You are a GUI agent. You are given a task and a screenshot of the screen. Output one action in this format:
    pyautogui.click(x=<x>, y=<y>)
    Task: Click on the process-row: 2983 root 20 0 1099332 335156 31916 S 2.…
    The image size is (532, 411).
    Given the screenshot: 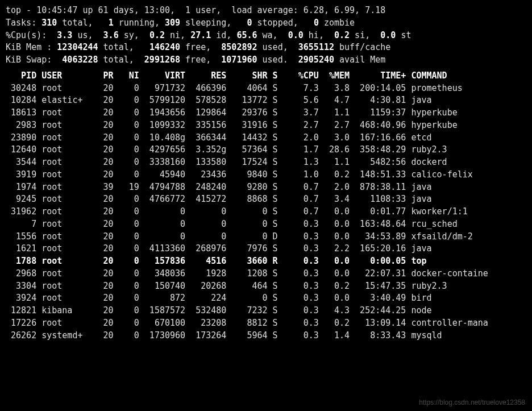 What is the action you would take?
    pyautogui.click(x=266, y=126)
    